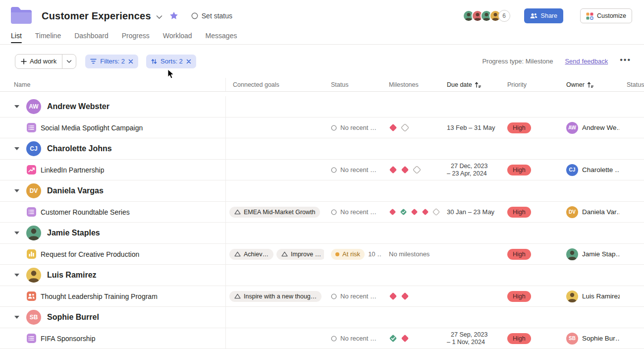 This screenshot has width=644, height=349. Describe the element at coordinates (504, 16) in the screenshot. I see `member-count-badge: 6` at that location.